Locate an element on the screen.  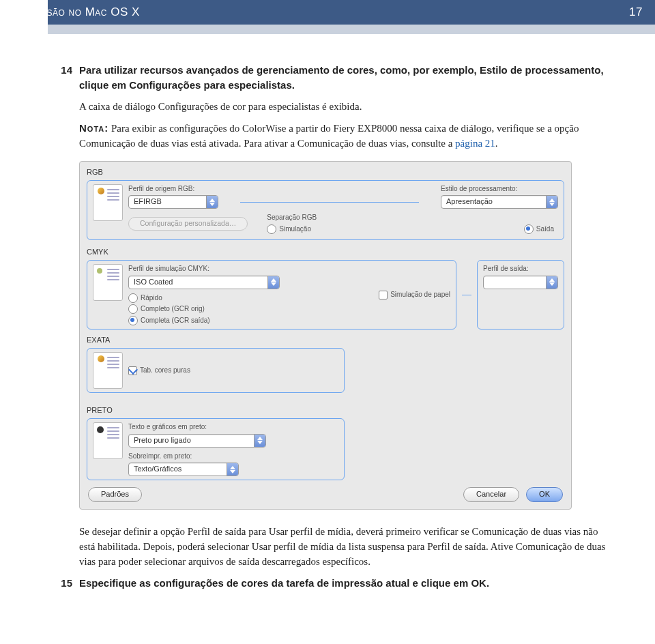
note-text-after: . is located at coordinates (497, 143).